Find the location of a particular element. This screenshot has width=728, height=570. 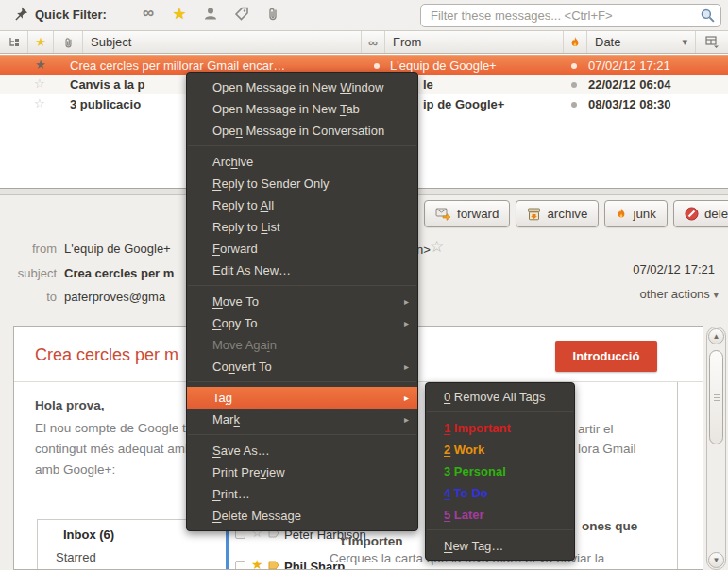

introduccio-button: Introducció is located at coordinates (606, 357).